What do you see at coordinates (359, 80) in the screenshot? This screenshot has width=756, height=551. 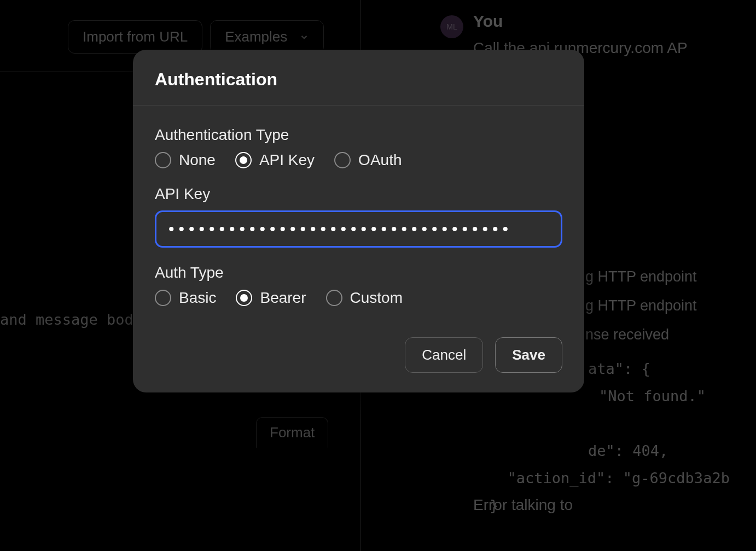 I see `modal-title: Authentication` at bounding box center [359, 80].